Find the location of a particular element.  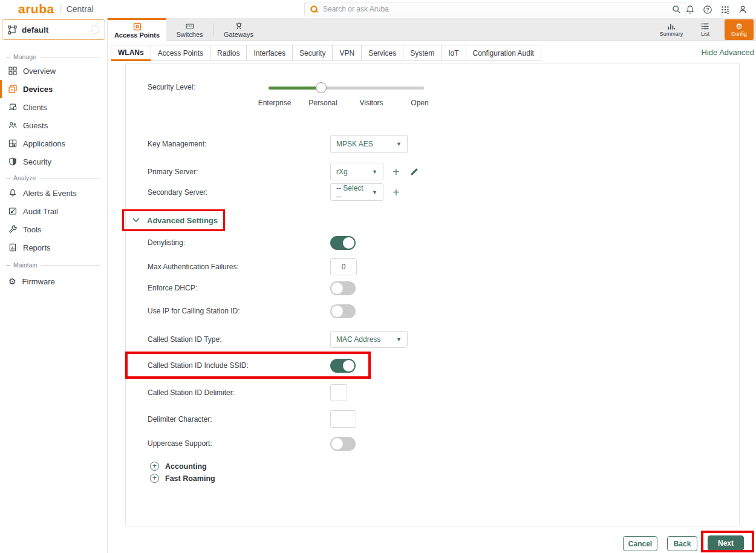

top-header: aruba Central ? is located at coordinates (378, 9).